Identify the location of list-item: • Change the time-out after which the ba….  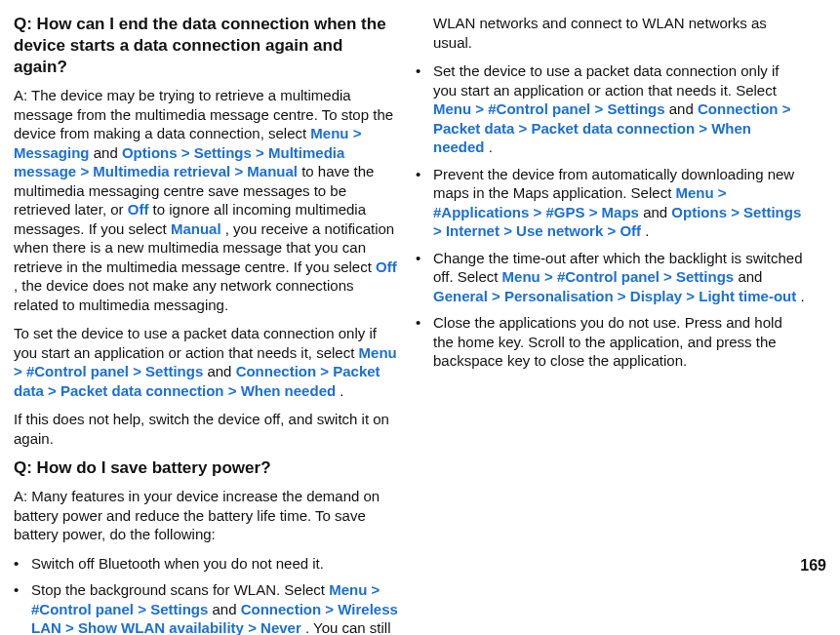
(611, 277).